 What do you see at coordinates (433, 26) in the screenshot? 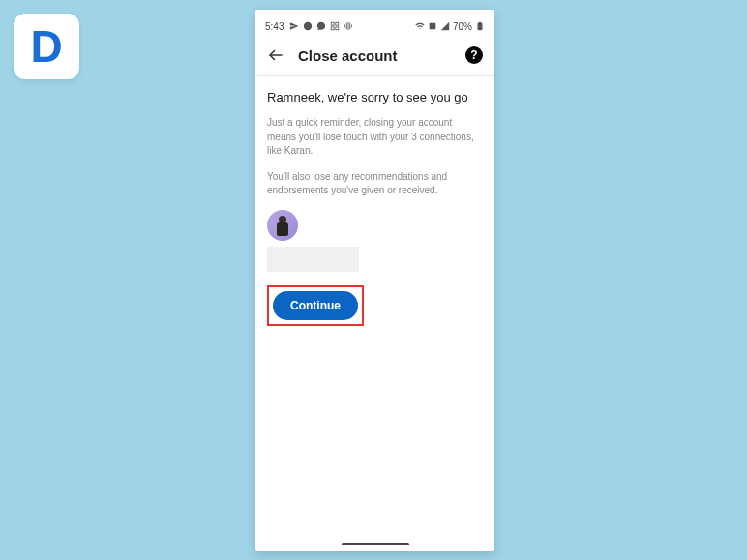
I see `network-icon` at bounding box center [433, 26].